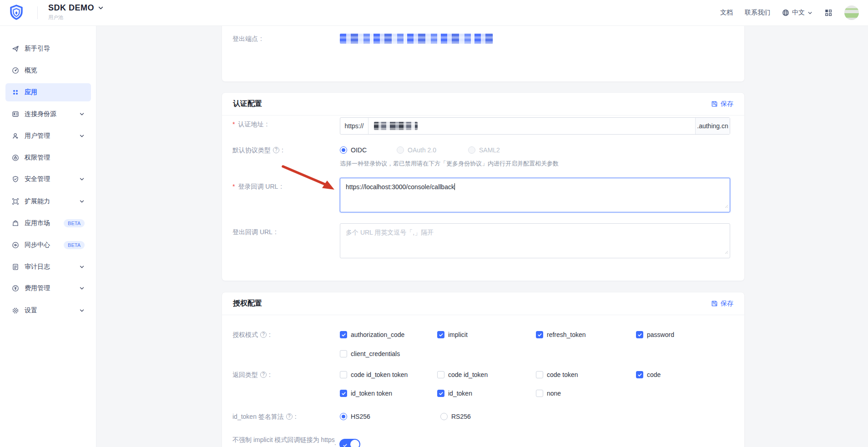 Image resolution: width=868 pixels, height=447 pixels. What do you see at coordinates (372, 335) in the screenshot?
I see `checkbox-authorization-code: authorization_code` at bounding box center [372, 335].